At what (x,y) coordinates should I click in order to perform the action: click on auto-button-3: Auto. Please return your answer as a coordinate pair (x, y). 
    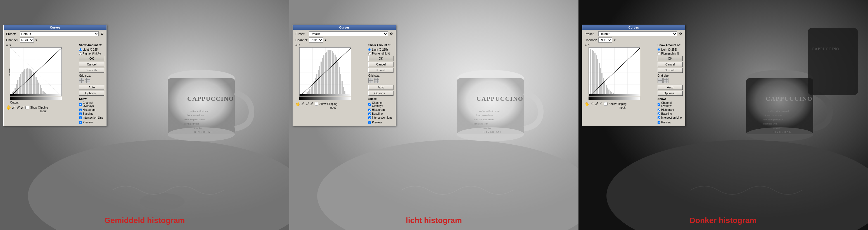
    Looking at the image, I should click on (670, 87).